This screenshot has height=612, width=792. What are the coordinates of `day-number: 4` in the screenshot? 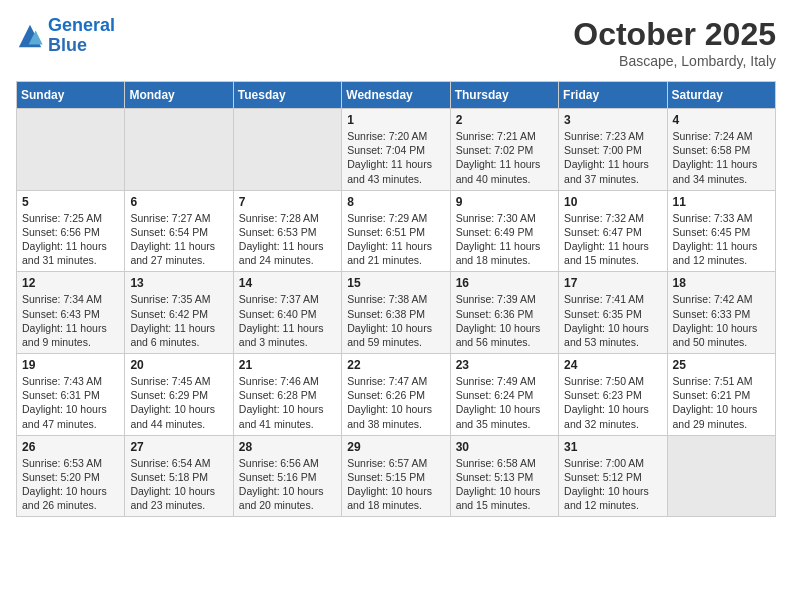 It's located at (722, 120).